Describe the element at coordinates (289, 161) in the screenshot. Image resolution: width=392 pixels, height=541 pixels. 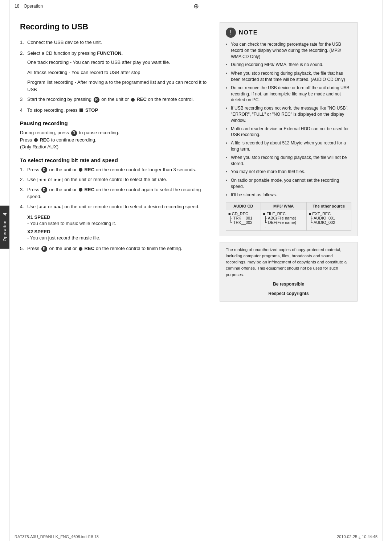
I see `note-item-8: •When you stop recording during playback…` at that location.